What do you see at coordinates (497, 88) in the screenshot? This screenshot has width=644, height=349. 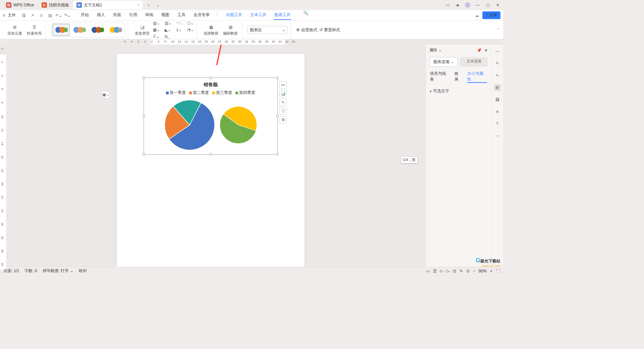 I see `settings-tool-icon: ⚙` at bounding box center [497, 88].